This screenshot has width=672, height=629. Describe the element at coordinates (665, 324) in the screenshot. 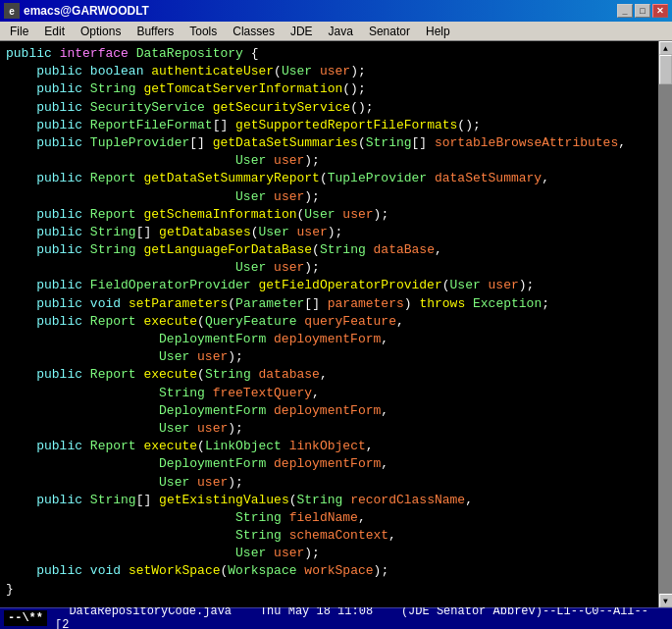

I see `scroll-track` at that location.